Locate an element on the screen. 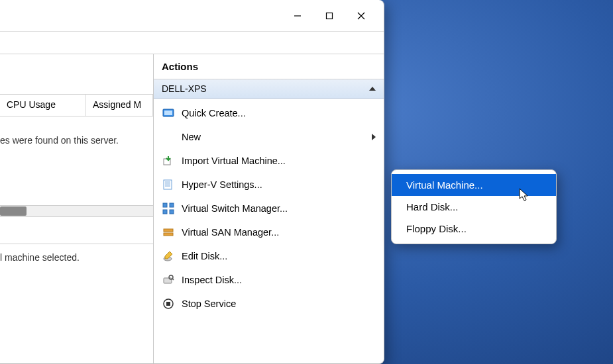 The height and width of the screenshot is (364, 613). horizontal-scrollbar is located at coordinates (77, 211).